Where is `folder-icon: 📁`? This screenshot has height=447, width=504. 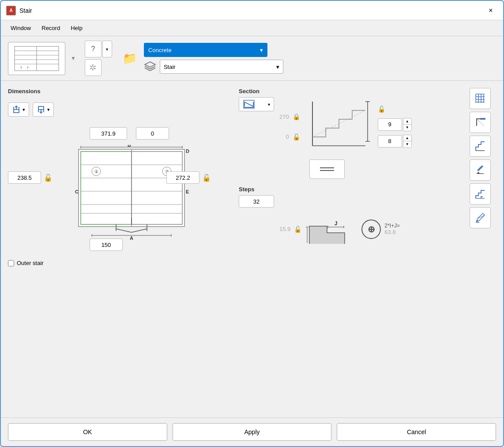
folder-icon: 📁 is located at coordinates (130, 58).